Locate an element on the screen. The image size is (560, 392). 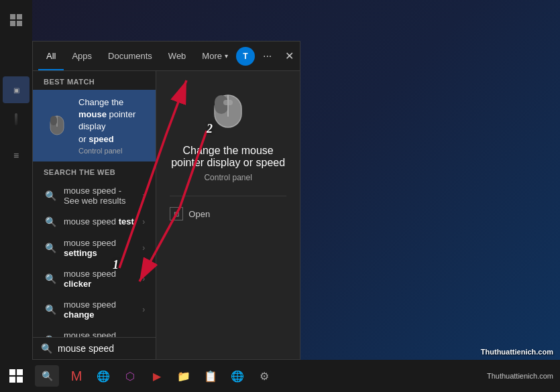
best-match-subtitle: Control panel is located at coordinates (111, 151).